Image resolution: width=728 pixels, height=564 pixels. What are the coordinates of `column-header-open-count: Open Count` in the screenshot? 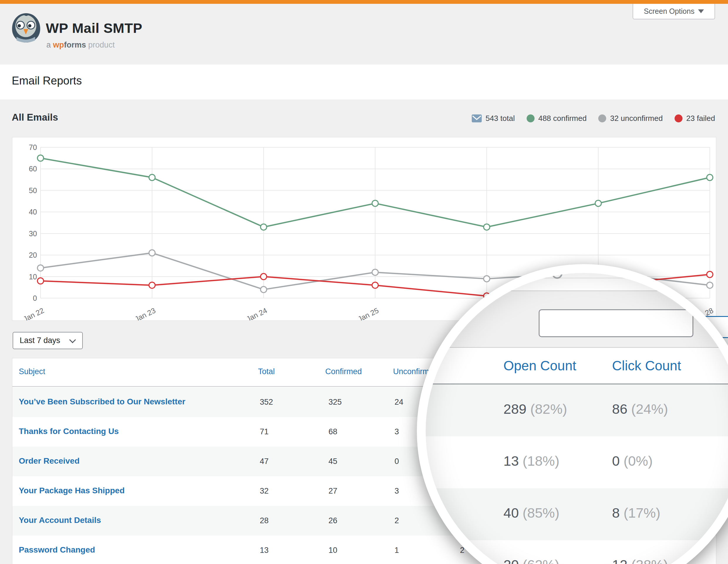 It's located at (540, 366).